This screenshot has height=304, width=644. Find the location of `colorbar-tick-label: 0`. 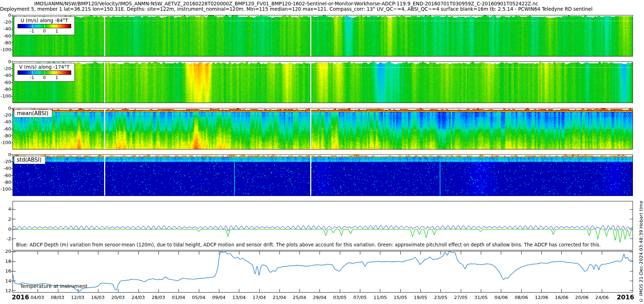

colorbar-tick-label: 0 is located at coordinates (44, 31).